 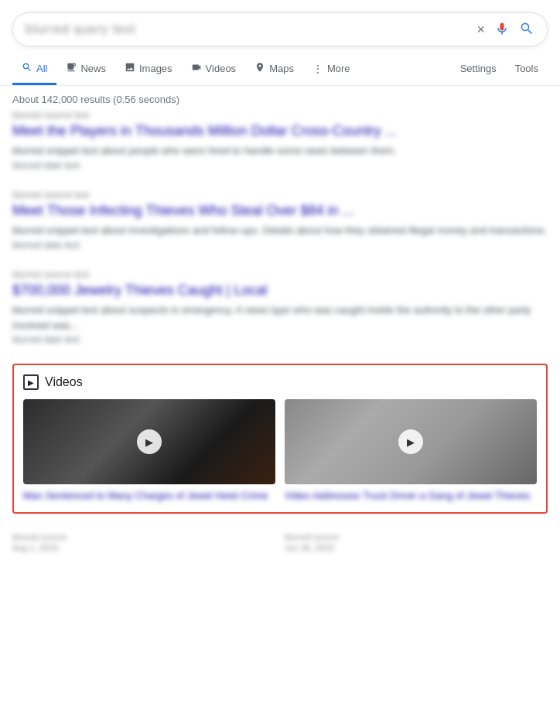 What do you see at coordinates (144, 542) in the screenshot?
I see `bottom-card: blurred source Aug 1, 2019` at bounding box center [144, 542].